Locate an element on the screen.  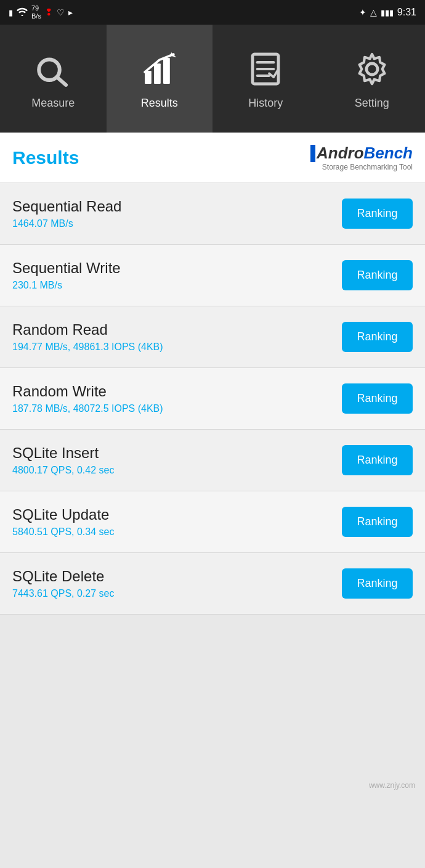
result-info-random-write: Random Write 187.78 MB/s, 48072.5 IOPS (… is located at coordinates (177, 398).